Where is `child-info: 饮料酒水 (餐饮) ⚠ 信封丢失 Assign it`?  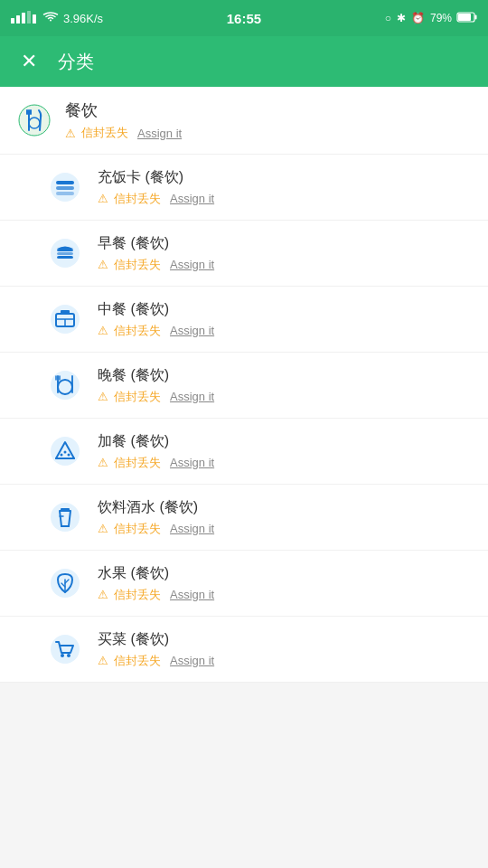 child-info: 饮料酒水 (餐饮) ⚠ 信封丢失 Assign it is located at coordinates (286, 517).